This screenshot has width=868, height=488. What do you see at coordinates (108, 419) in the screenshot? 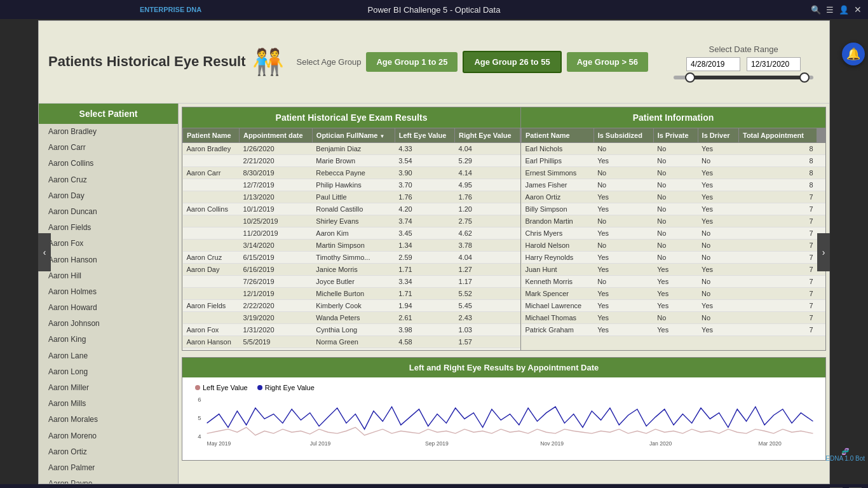
I see `sidebar-patient-item: Aaron Morales` at bounding box center [108, 419].